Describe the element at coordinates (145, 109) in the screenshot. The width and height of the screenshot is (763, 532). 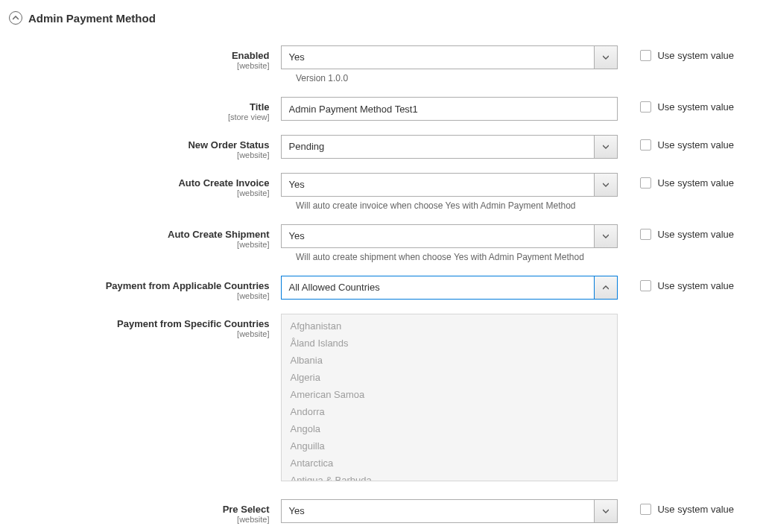
I see `label-col: Title [store view]` at that location.